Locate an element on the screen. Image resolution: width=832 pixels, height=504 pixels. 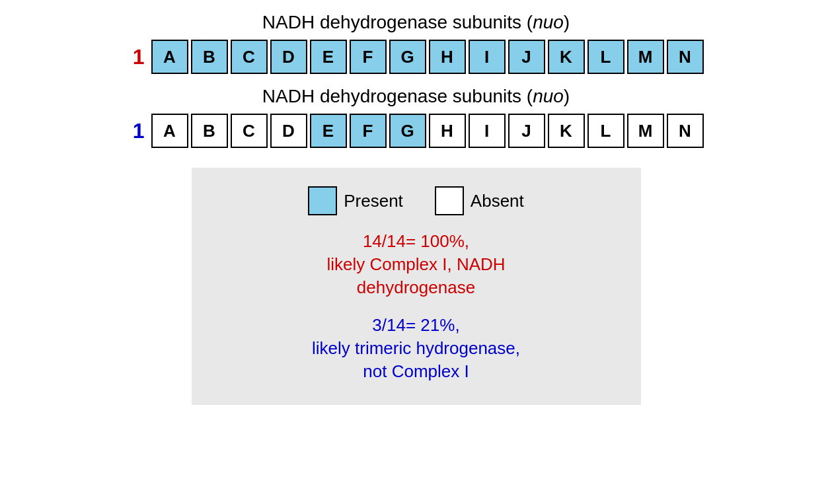
gene-box-F2: F is located at coordinates (368, 131).